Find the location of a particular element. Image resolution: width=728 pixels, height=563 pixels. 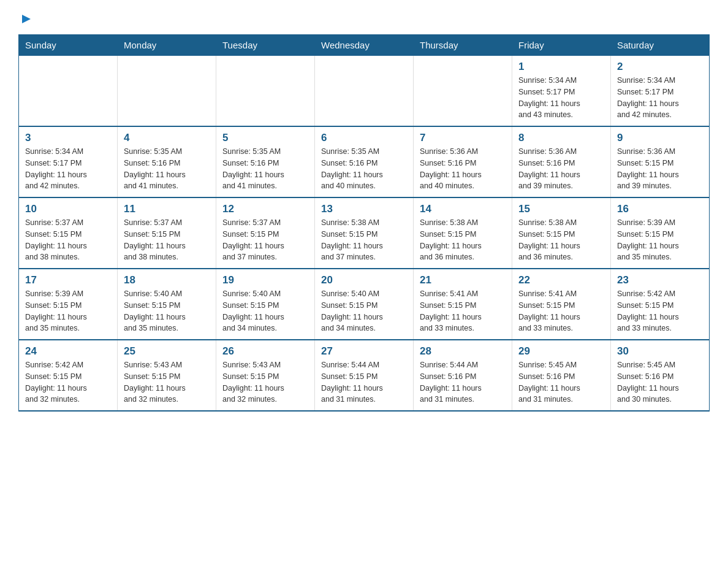

calendar-cell: 27Sunrise: 5:44 AMSunset: 5:15 PMDayligh… is located at coordinates (364, 375).